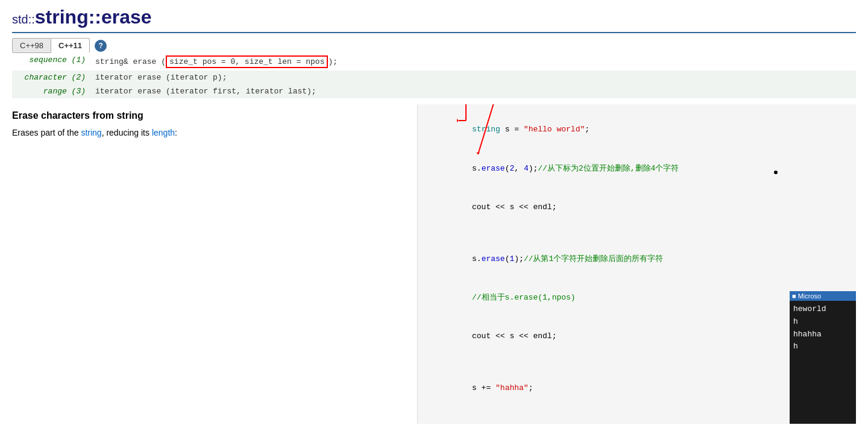 The width and height of the screenshot is (868, 428). I want to click on sig-label-sequence: sequence (1), so click(51, 61).